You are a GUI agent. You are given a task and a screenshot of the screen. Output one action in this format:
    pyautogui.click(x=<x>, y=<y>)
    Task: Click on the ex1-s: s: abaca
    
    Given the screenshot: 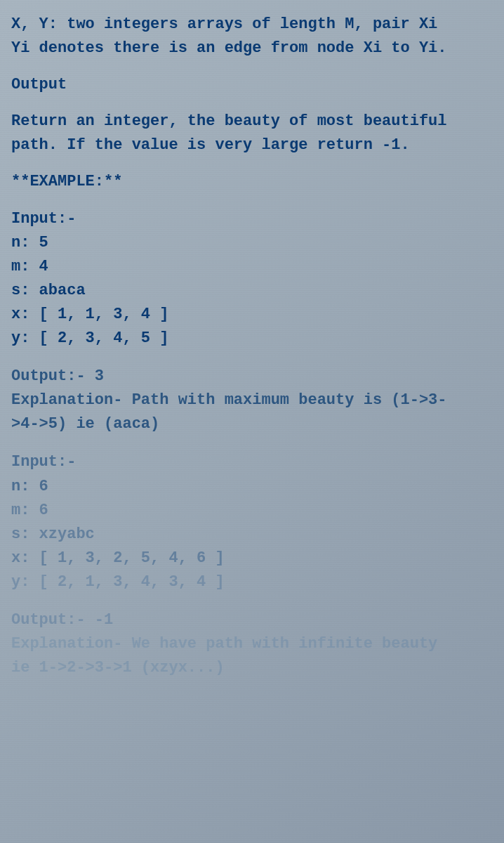 What is the action you would take?
    pyautogui.click(x=252, y=291)
    